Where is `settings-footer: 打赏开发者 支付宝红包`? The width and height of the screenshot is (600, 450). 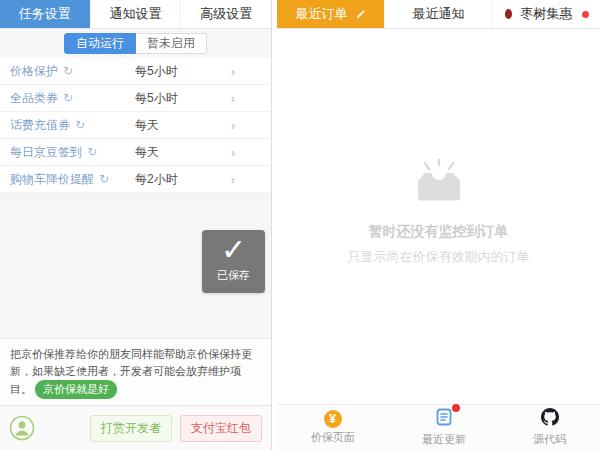 settings-footer: 打赏开发者 支付宝红包 is located at coordinates (136, 428).